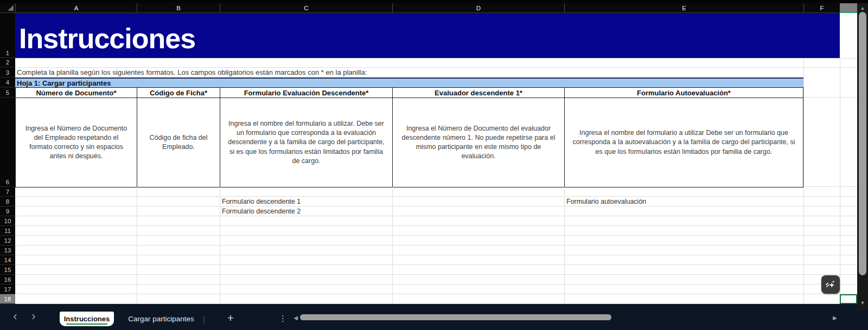 The height and width of the screenshot is (330, 868). Describe the element at coordinates (8, 73) in the screenshot. I see `row-header-3: 3` at that location.